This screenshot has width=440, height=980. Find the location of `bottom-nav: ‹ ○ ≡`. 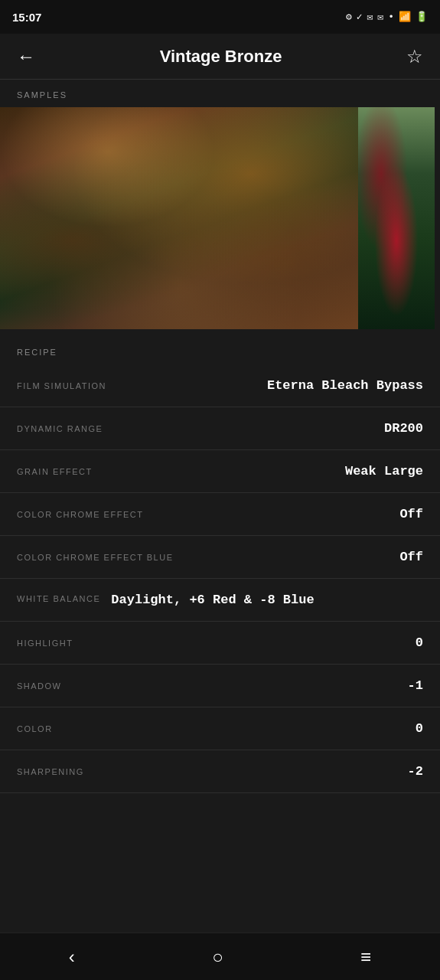

bottom-nav: ‹ ○ ≡ is located at coordinates (220, 956).